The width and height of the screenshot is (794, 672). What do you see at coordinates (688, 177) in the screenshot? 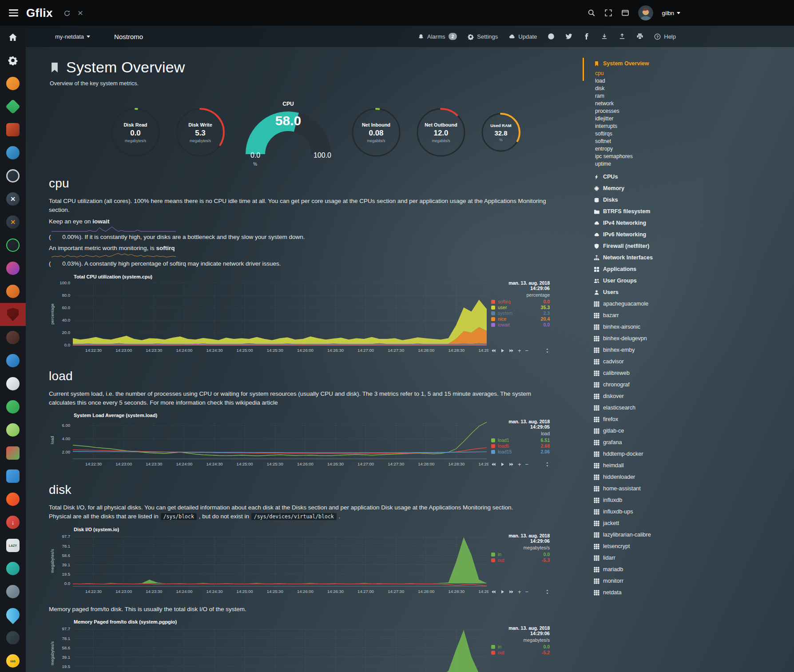
I see `menu-item-cpus: CPUs` at bounding box center [688, 177].